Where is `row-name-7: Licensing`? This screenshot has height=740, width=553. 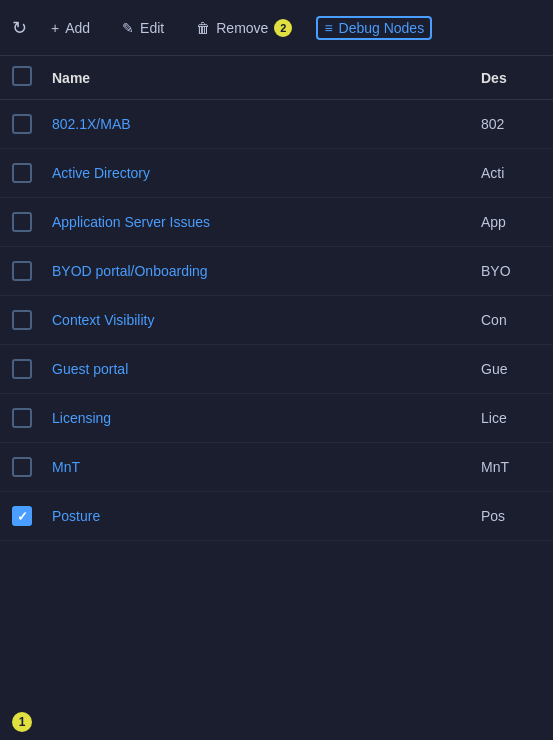
row-name-7: Licensing is located at coordinates (266, 418).